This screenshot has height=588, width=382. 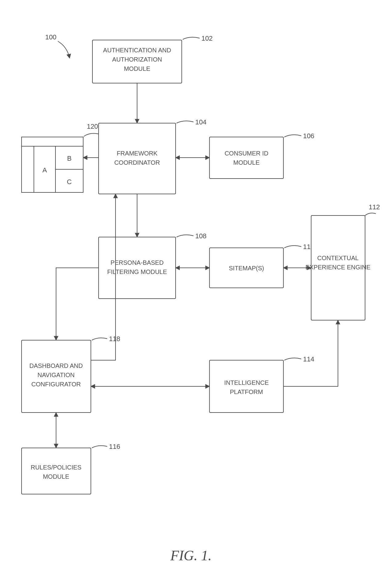 I want to click on svg-text: AUTHORIZATION, so click(x=137, y=59).